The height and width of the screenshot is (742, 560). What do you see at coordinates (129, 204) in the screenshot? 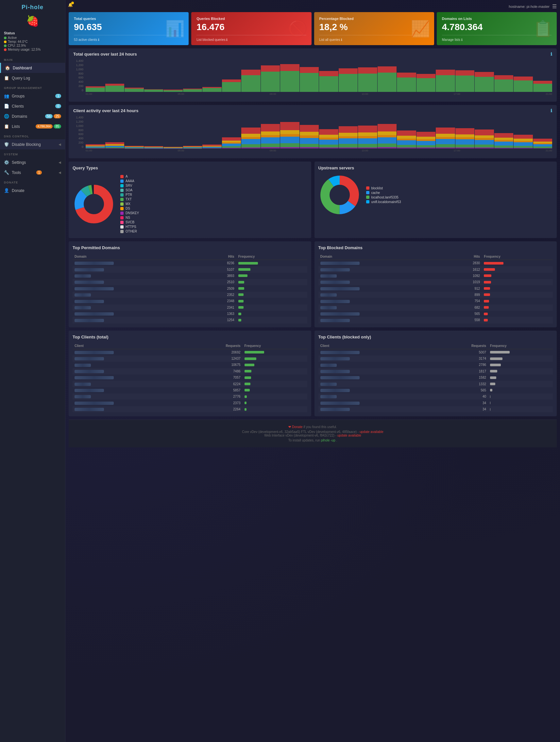
I see `legend-mx: MX` at bounding box center [129, 204].